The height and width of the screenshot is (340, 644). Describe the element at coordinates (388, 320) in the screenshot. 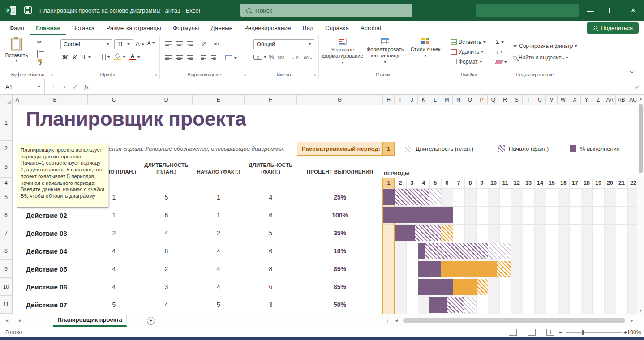

I see `tab-splitter-dots: ⋮` at that location.